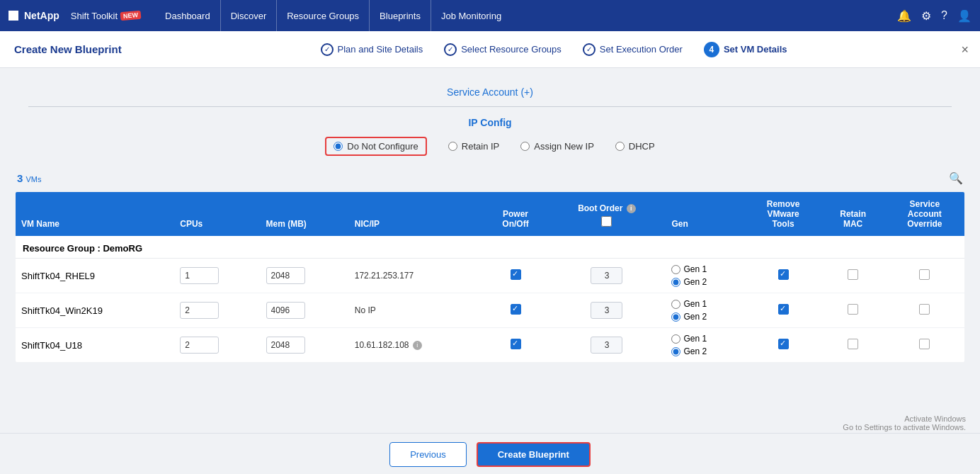 The image size is (980, 474). I want to click on step-3-check: ✓, so click(589, 50).